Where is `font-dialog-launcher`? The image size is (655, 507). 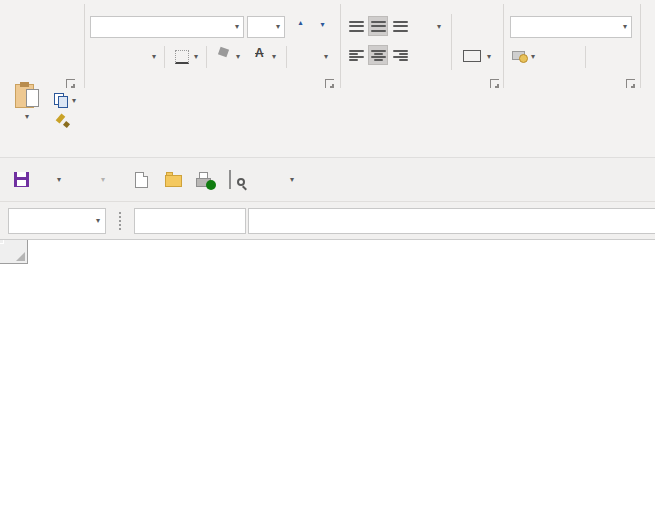 font-dialog-launcher is located at coordinates (330, 84).